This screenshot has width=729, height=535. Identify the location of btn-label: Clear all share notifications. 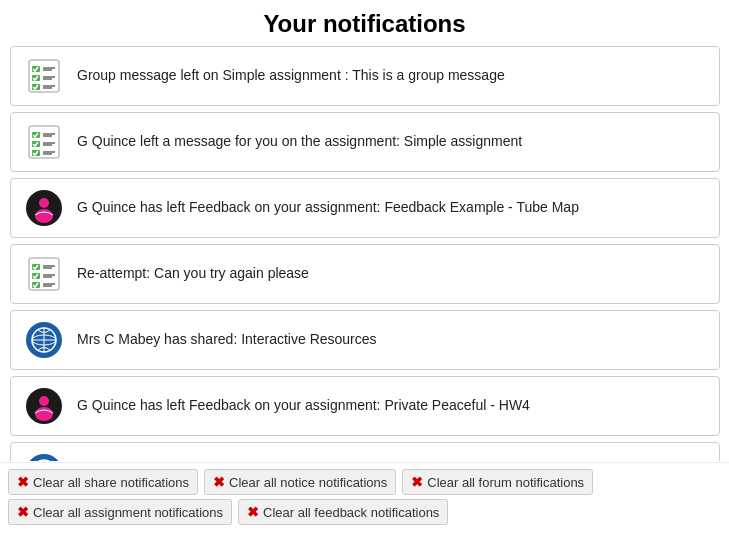
(111, 482).